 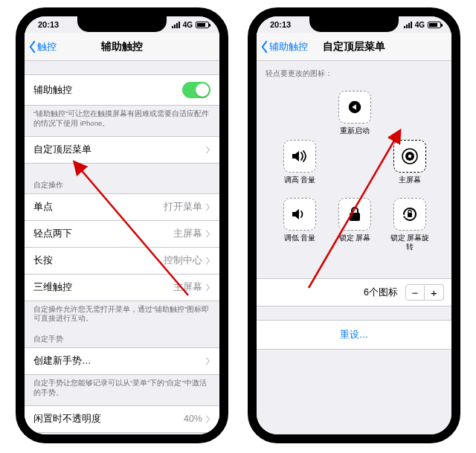 I want to click on count-label: 6个图标, so click(x=381, y=293).